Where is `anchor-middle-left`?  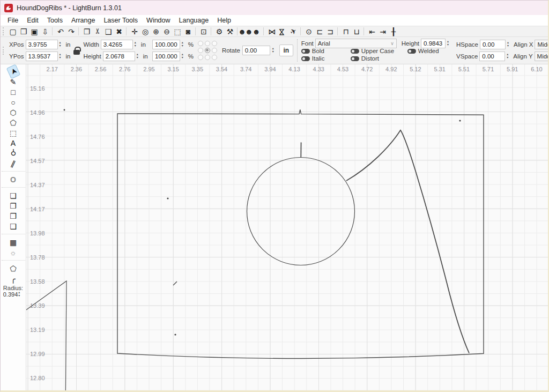
anchor-middle-left is located at coordinates (201, 50).